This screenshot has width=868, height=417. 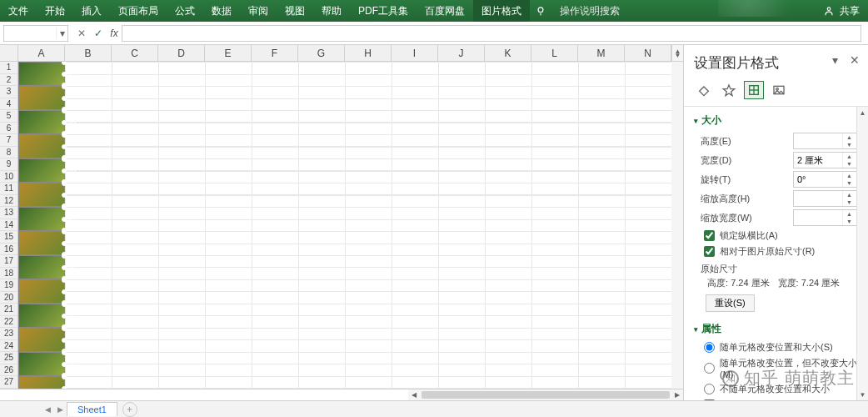 I want to click on width-input: ▲▼, so click(x=826, y=160).